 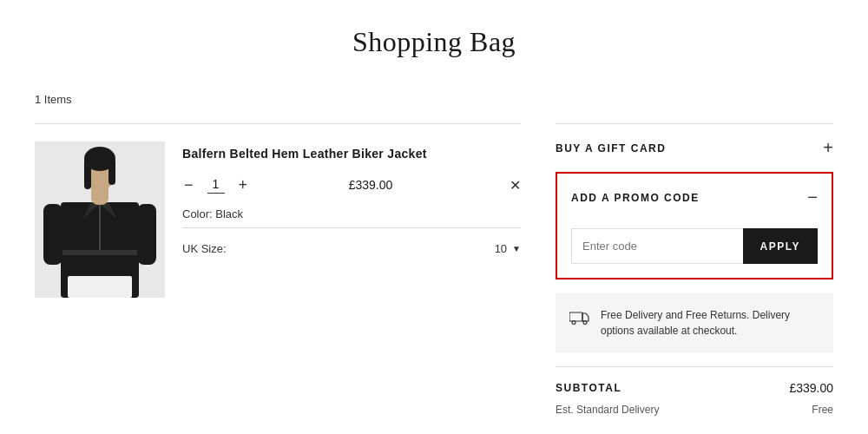 What do you see at coordinates (100, 220) in the screenshot?
I see `product-image` at bounding box center [100, 220].